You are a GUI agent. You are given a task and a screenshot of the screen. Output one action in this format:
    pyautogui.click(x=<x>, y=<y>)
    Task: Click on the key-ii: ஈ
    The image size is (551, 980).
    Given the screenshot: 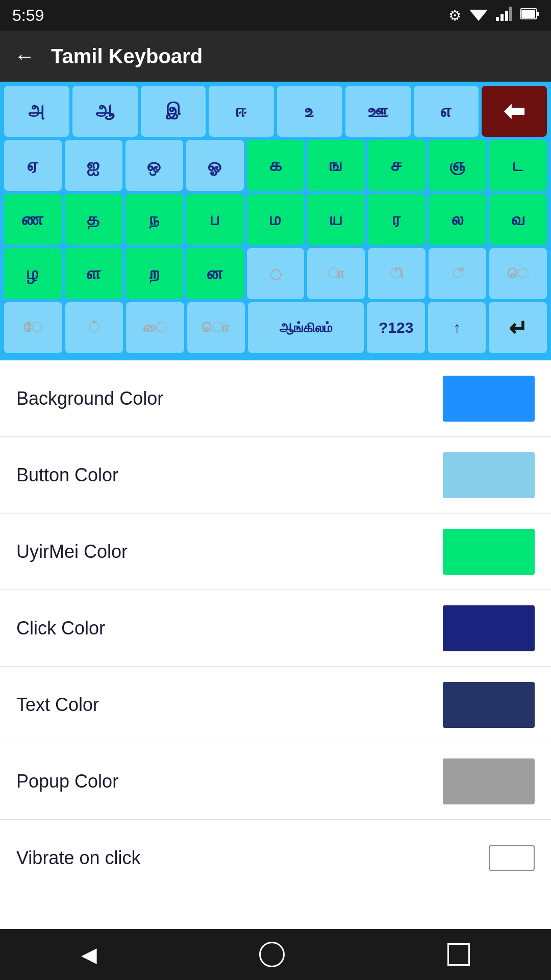 What is the action you would take?
    pyautogui.click(x=241, y=111)
    